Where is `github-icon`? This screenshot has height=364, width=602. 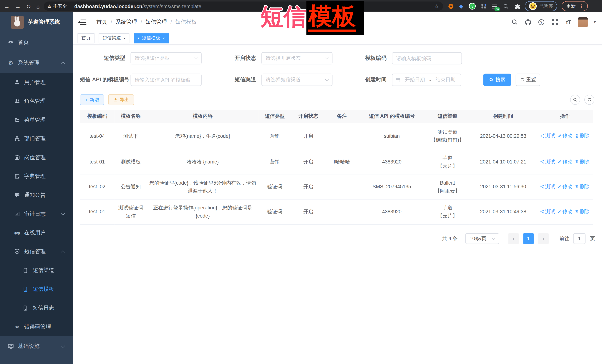 github-icon is located at coordinates (528, 22).